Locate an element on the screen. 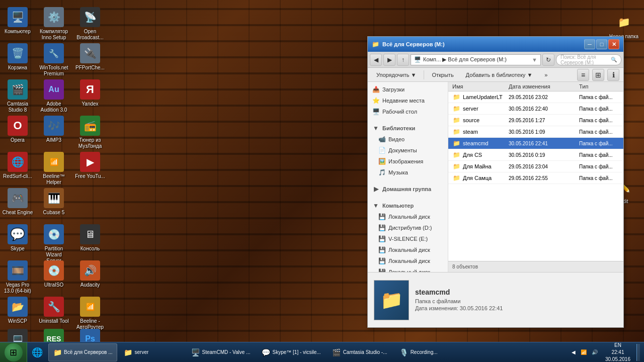 This screenshot has height=362, width=644. up-button: ↑ is located at coordinates (403, 60).